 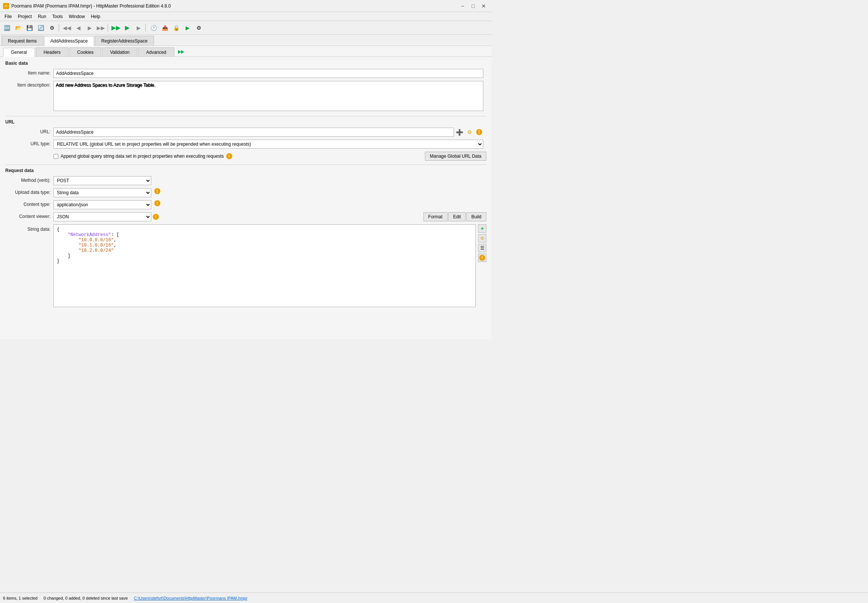 What do you see at coordinates (28, 179) in the screenshot?
I see `method-label: Method (verb):` at bounding box center [28, 179].